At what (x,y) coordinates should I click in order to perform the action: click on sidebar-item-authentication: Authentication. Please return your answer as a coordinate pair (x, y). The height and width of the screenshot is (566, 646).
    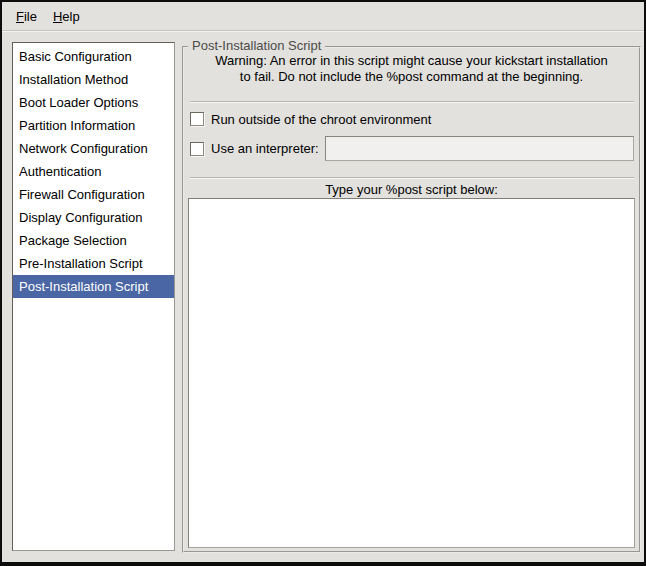
    Looking at the image, I should click on (94, 172).